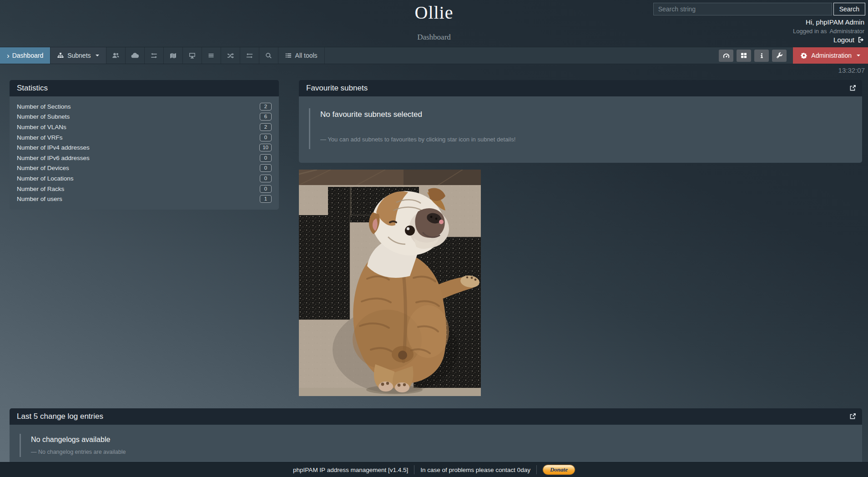  I want to click on desktop-icon, so click(192, 55).